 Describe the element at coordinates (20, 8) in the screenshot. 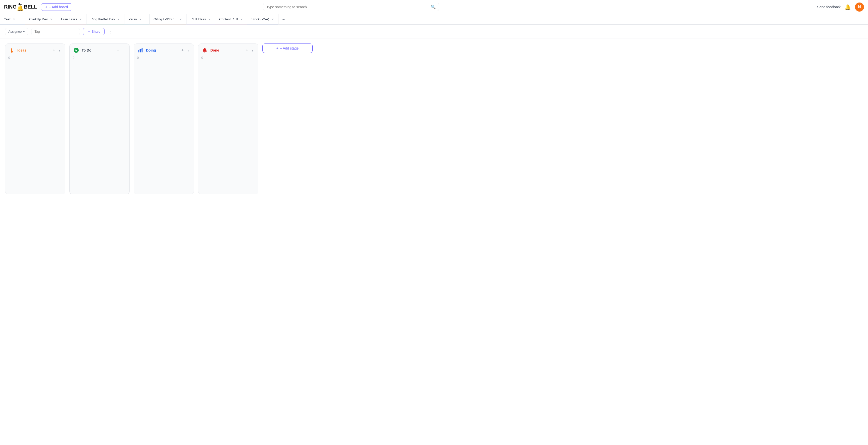

I see `logo-bell-icon: 🔔` at that location.